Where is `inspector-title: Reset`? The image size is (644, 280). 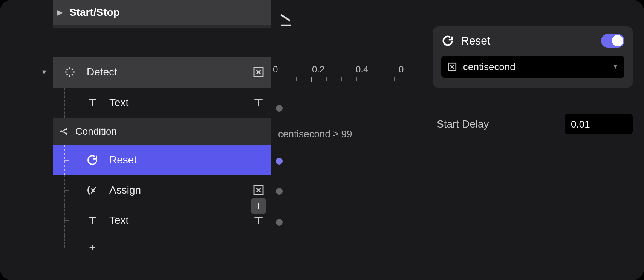
inspector-title: Reset is located at coordinates (476, 41).